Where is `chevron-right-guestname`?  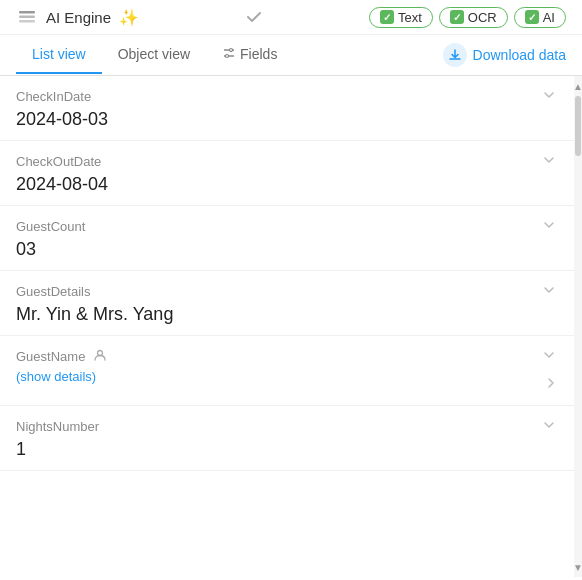 chevron-right-guestname is located at coordinates (551, 384).